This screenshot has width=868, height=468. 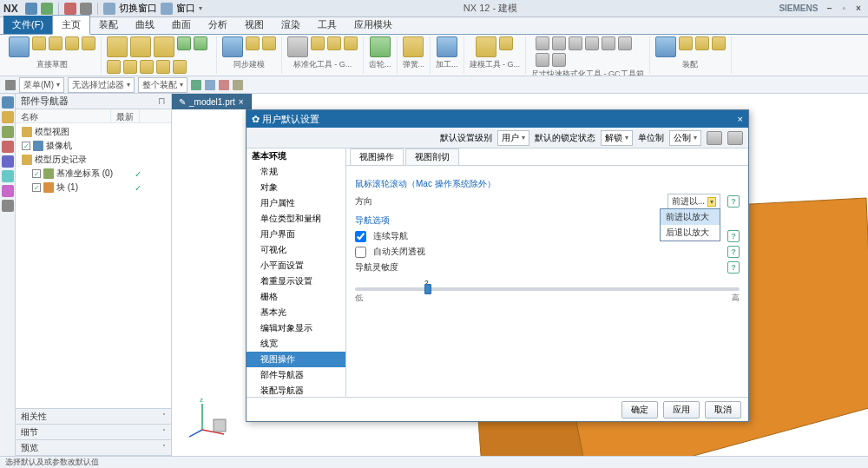 I want to click on nav-tree: 模型视图✓摄像机模型历史记录✓基准坐标系 (0)✓✓块 (1)✓, so click(x=94, y=266).